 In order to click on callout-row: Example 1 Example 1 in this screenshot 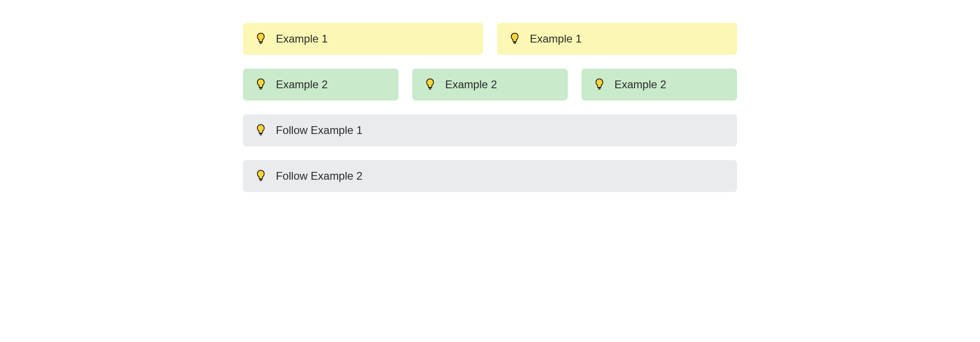, I will do `click(490, 39)`.